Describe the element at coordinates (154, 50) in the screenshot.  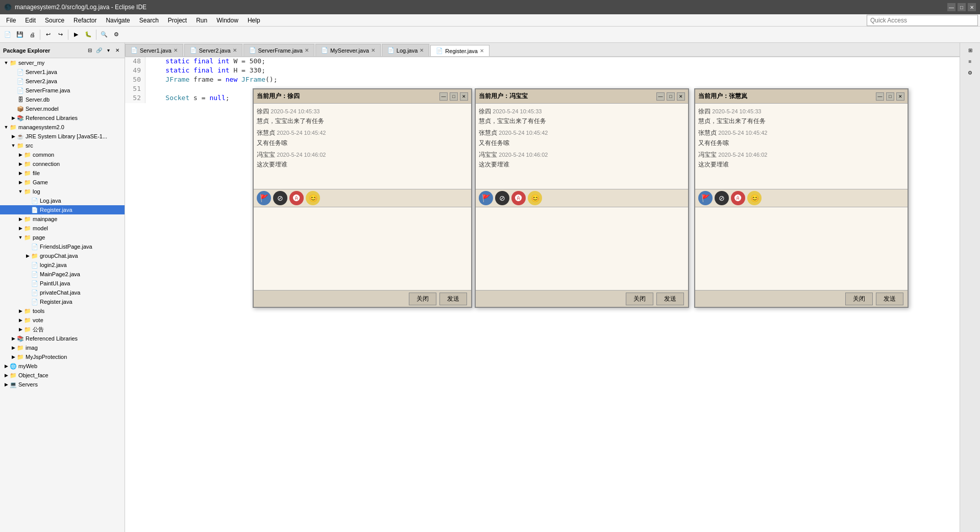
I see `editor-tab: 📄Server1.java✕` at that location.